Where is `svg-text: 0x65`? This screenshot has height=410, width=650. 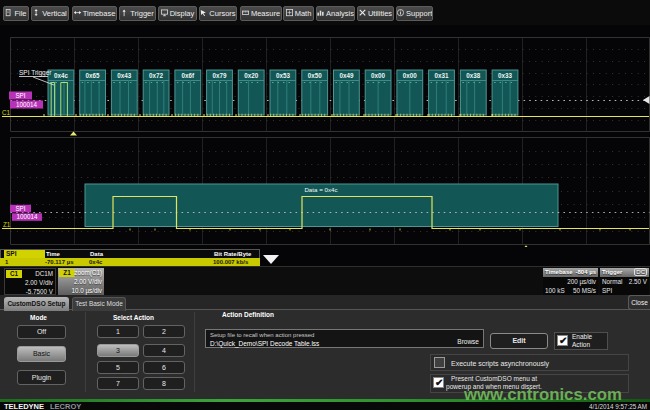
svg-text: 0x65 is located at coordinates (94, 76).